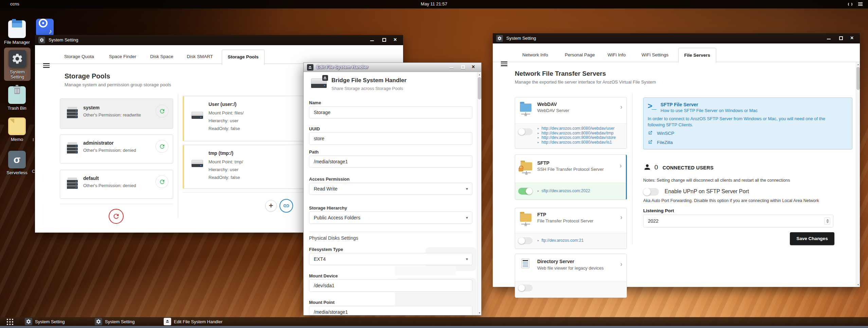 The height and width of the screenshot is (328, 868). Describe the element at coordinates (391, 286) in the screenshot. I see `mount-device-input` at that location.